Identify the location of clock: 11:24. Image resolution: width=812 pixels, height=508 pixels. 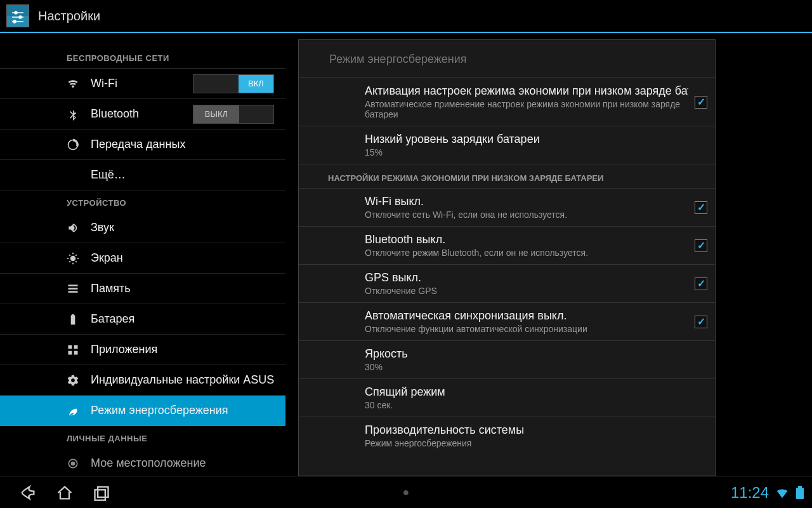
(750, 493).